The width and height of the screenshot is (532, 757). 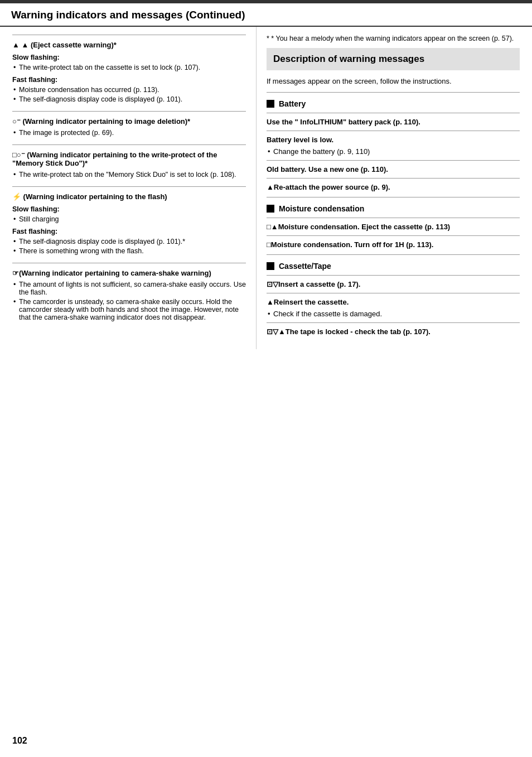 What do you see at coordinates (393, 59) in the screenshot?
I see `description-box-title: Description of warning messages` at bounding box center [393, 59].